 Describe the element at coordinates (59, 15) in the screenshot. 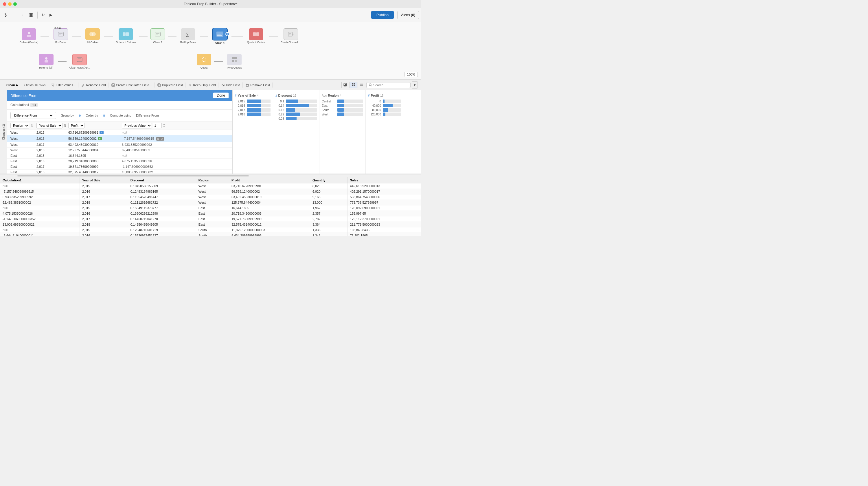

I see `more-options-button: ⋯` at that location.